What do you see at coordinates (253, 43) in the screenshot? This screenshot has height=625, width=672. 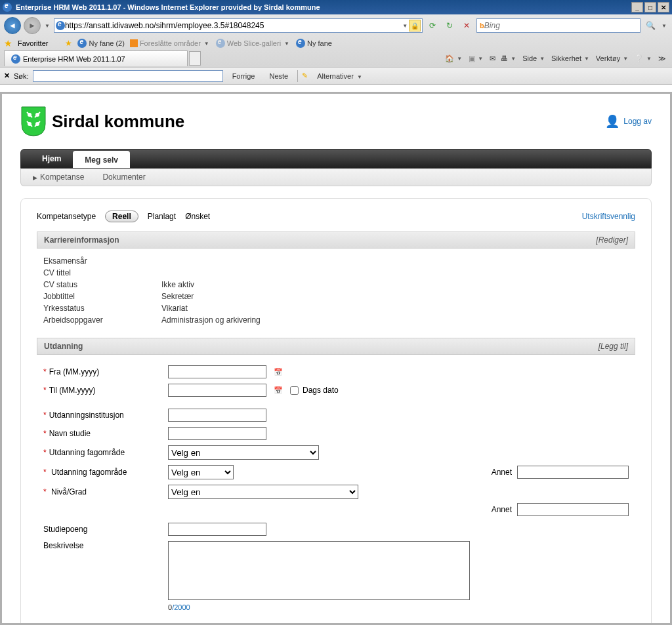 I see `fav-item-webslice: Web Slice-galleri▼` at bounding box center [253, 43].